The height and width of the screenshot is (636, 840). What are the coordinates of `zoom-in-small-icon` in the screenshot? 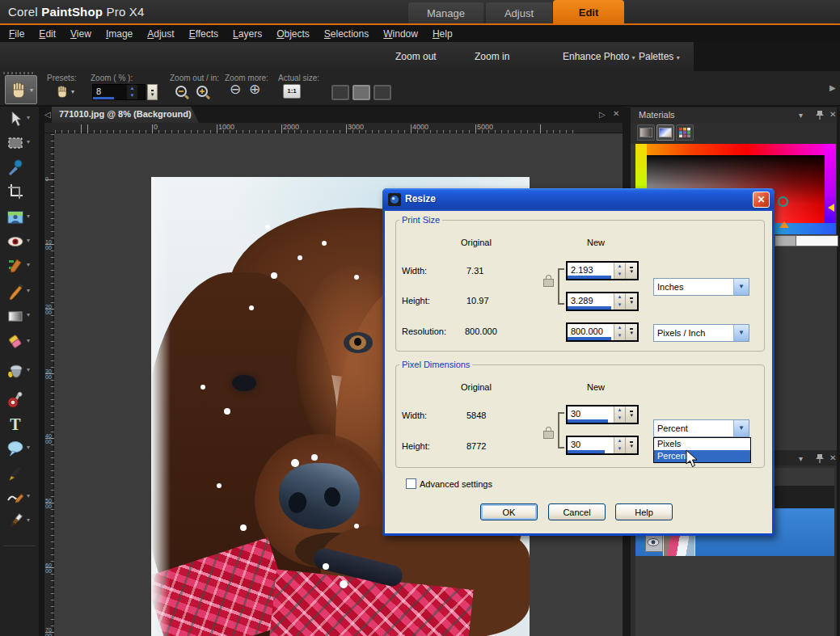 It's located at (204, 93).